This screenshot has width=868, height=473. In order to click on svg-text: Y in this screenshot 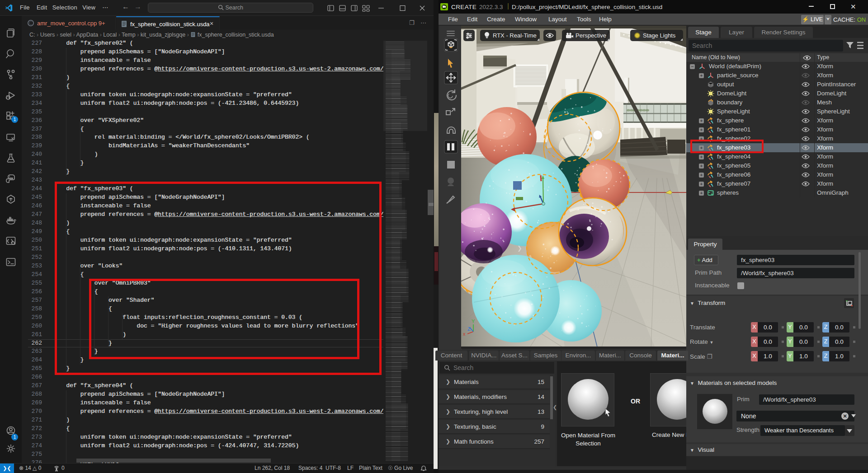, I will do `click(473, 321)`.